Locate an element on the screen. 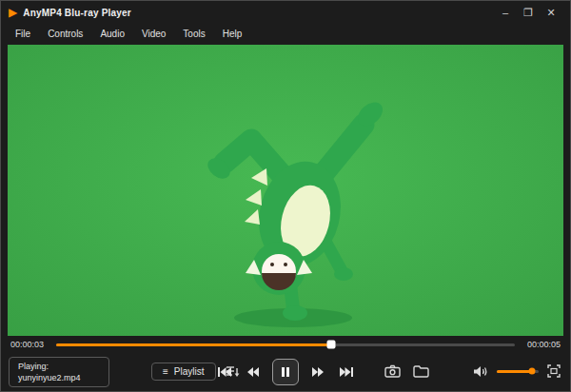 The width and height of the screenshot is (571, 392). playlist-button-label: Playlist is located at coordinates (189, 371).